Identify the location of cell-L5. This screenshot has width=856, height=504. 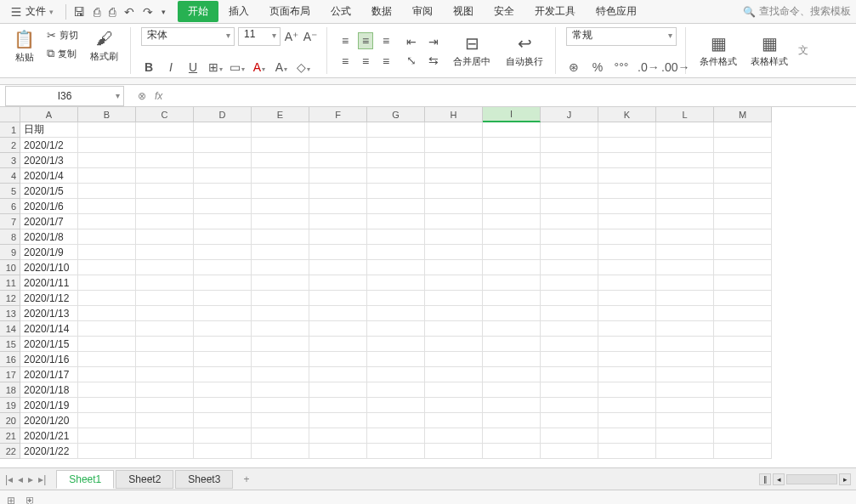
(685, 191).